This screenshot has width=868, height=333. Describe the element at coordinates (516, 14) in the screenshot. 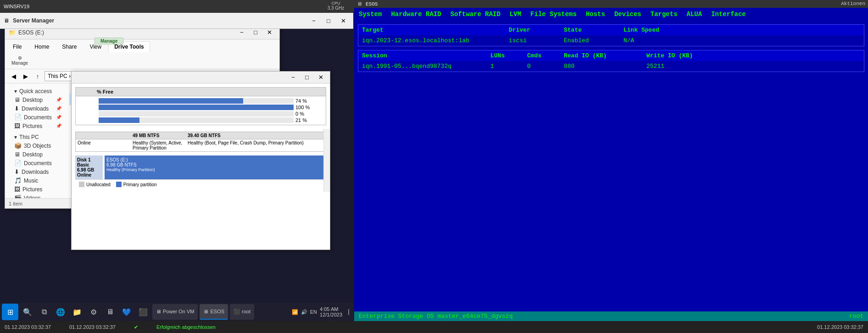

I see `nav-lvm: LVM` at that location.